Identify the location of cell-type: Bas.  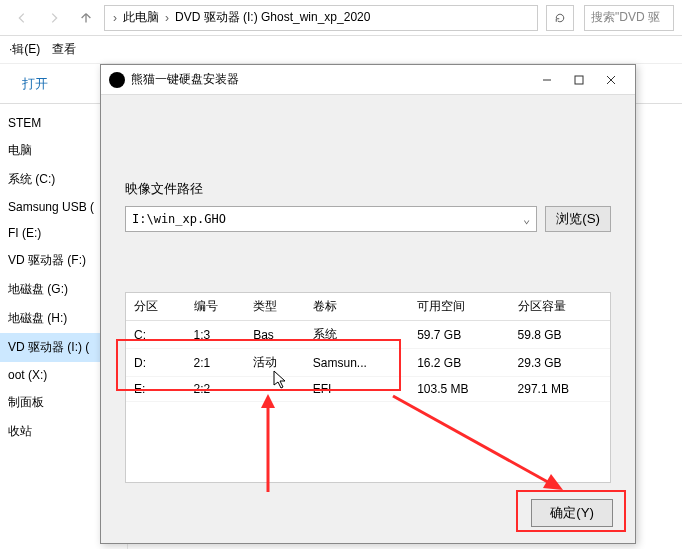
(275, 335).